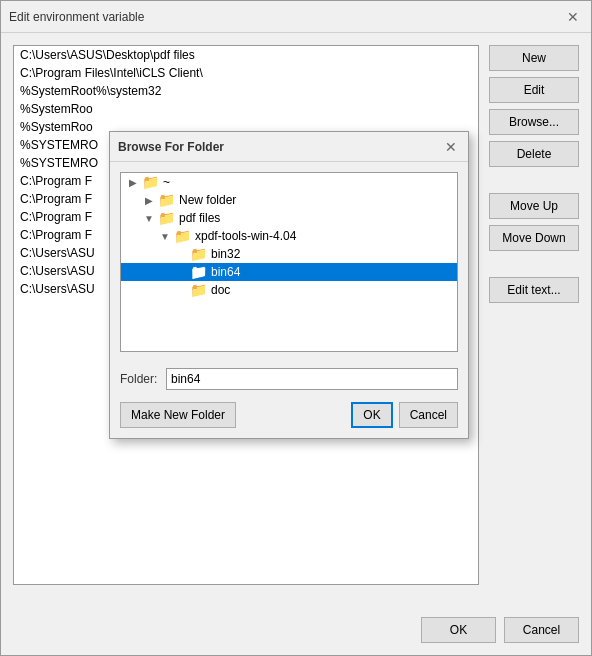 The width and height of the screenshot is (592, 656). I want to click on browse-title-bar: Browse For Folder ✕, so click(289, 147).